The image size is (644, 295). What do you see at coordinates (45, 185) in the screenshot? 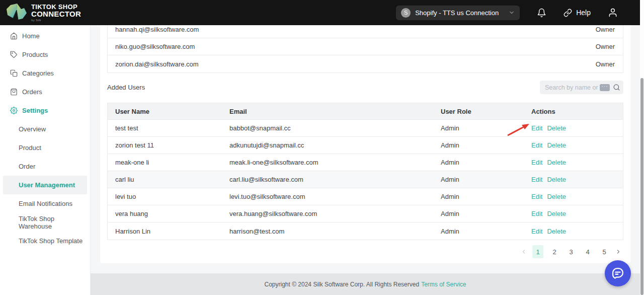
I see `sidebar-item-user-management: User Management` at bounding box center [45, 185].